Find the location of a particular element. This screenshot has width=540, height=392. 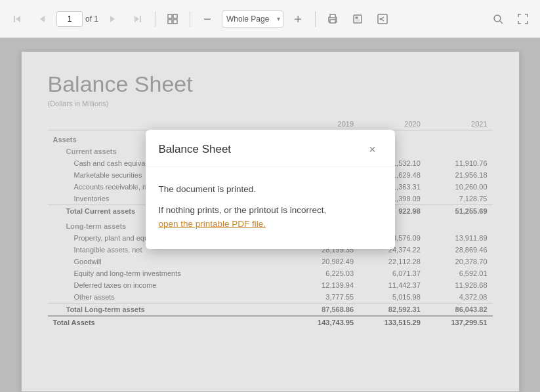

print-button is located at coordinates (333, 19).